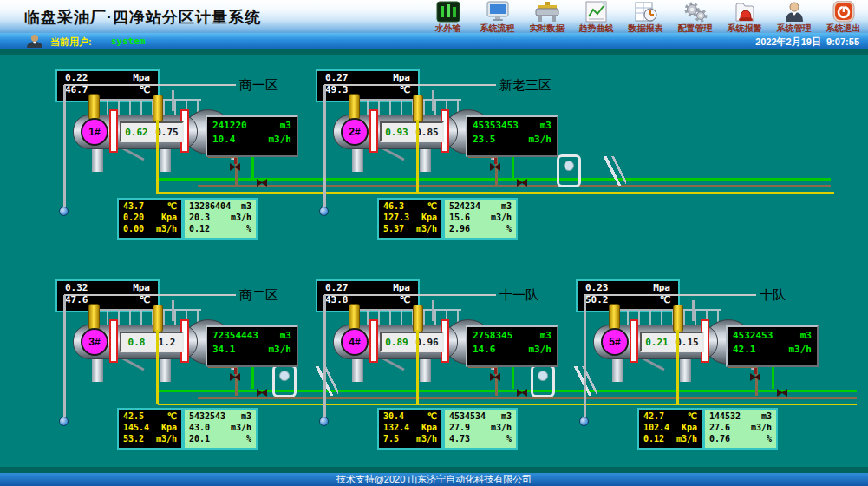 The image size is (868, 486). What do you see at coordinates (447, 16) in the screenshot?
I see `toolbar-item-water-export: 水外输` at bounding box center [447, 16].